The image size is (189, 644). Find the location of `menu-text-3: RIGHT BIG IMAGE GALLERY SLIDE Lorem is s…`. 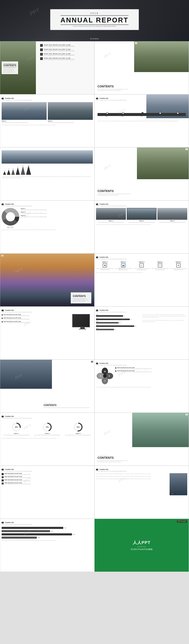

menu-text-3: RIGHT BIG IMAGE GALLERY SLIDE Lorem is s… is located at coordinates (59, 54).